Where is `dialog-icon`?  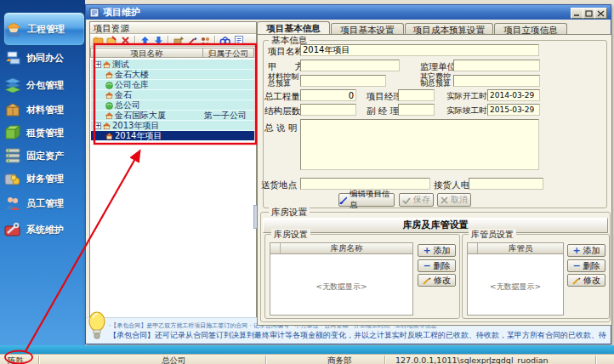
dialog-icon is located at coordinates (94, 13).